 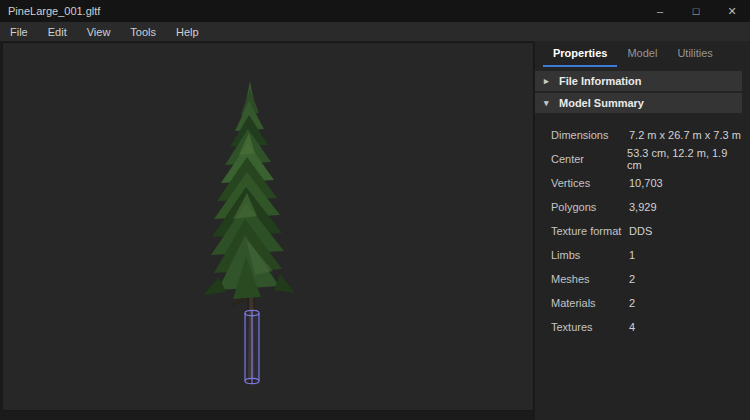 What do you see at coordinates (732, 11) in the screenshot?
I see `close-button: ✕` at bounding box center [732, 11].